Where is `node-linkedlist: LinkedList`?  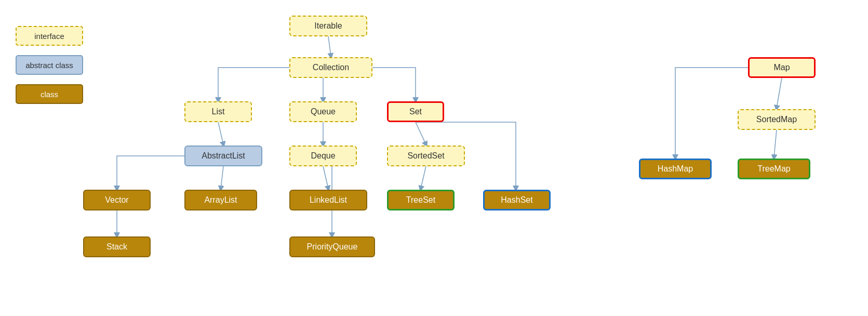
node-linkedlist: LinkedList is located at coordinates (328, 200).